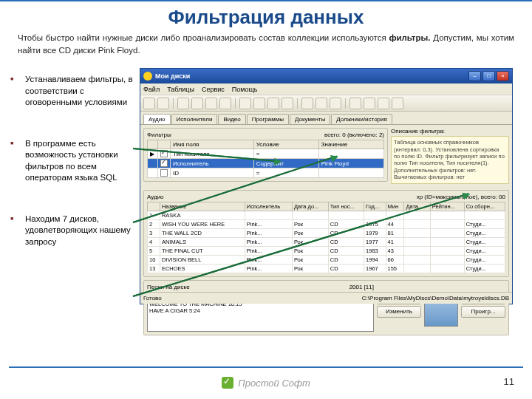 The height and width of the screenshot is (399, 532). Describe the element at coordinates (75, 92) in the screenshot. I see `bullet-item: Устанавливаем фильтры, в соответствии с …` at that location.